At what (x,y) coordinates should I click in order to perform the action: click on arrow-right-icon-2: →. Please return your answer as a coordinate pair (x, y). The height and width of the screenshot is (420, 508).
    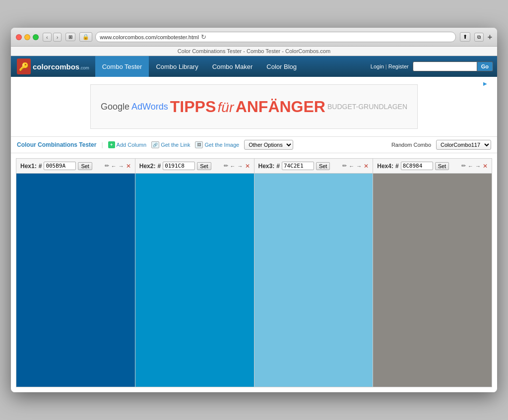
    Looking at the image, I should click on (240, 166).